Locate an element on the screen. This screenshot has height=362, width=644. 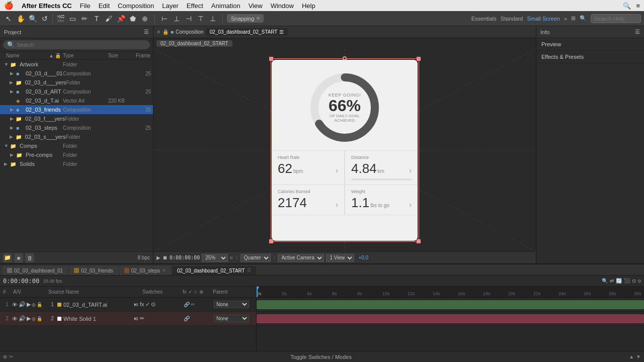
handle-bl is located at coordinates (271, 241).